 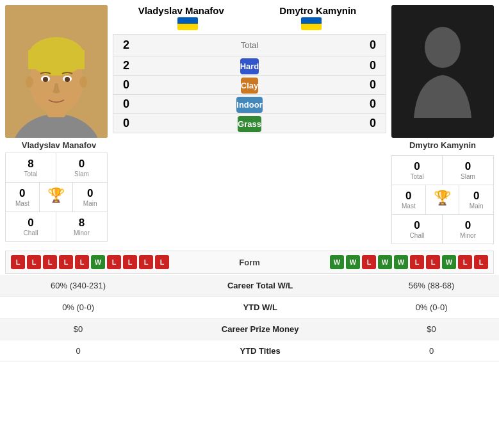 I want to click on sl-trophy-cell: 🏆, so click(x=56, y=197).